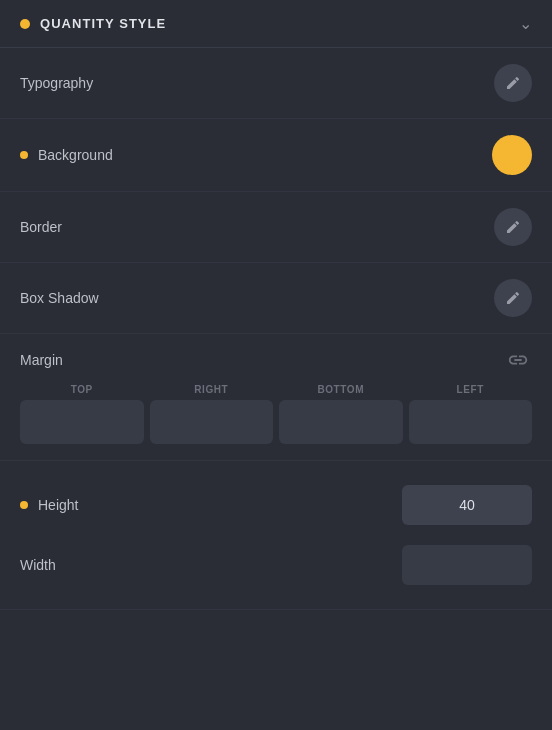 The height and width of the screenshot is (730, 552). Describe the element at coordinates (340, 390) in the screenshot. I see `margin-bottom-label: BOTTOM` at that location.